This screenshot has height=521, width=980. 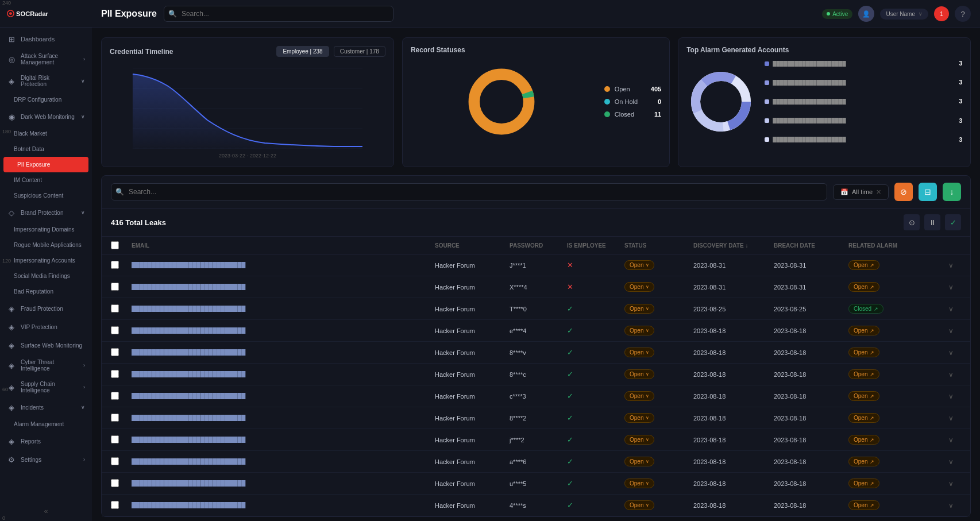 What do you see at coordinates (115, 245) in the screenshot?
I see `select-all-checkbox` at bounding box center [115, 245].